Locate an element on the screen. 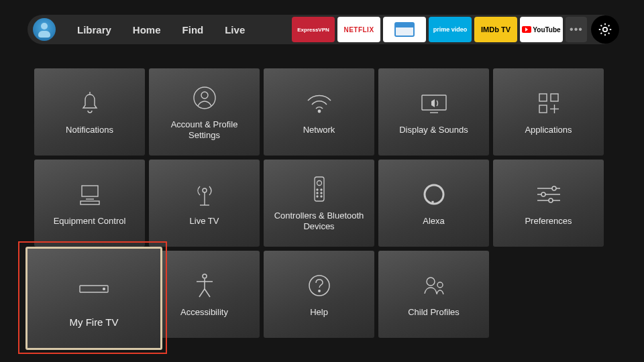 The width and height of the screenshot is (644, 362). tile-preferences: Preferences is located at coordinates (549, 203).